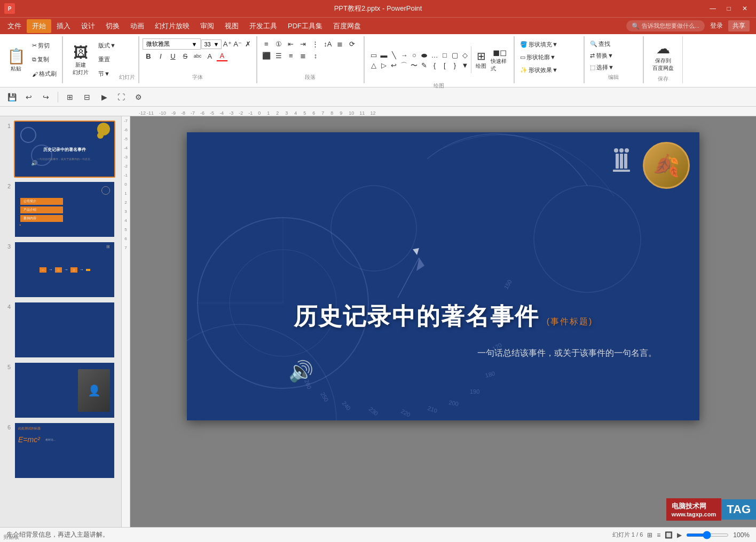 The width and height of the screenshot is (756, 542). What do you see at coordinates (64, 26) in the screenshot?
I see `menu-insert: 插入` at bounding box center [64, 26].